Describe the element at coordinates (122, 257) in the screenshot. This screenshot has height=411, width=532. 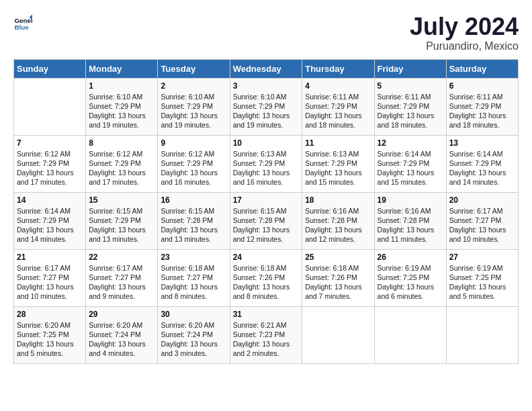
I see `day-number: 22` at that location.